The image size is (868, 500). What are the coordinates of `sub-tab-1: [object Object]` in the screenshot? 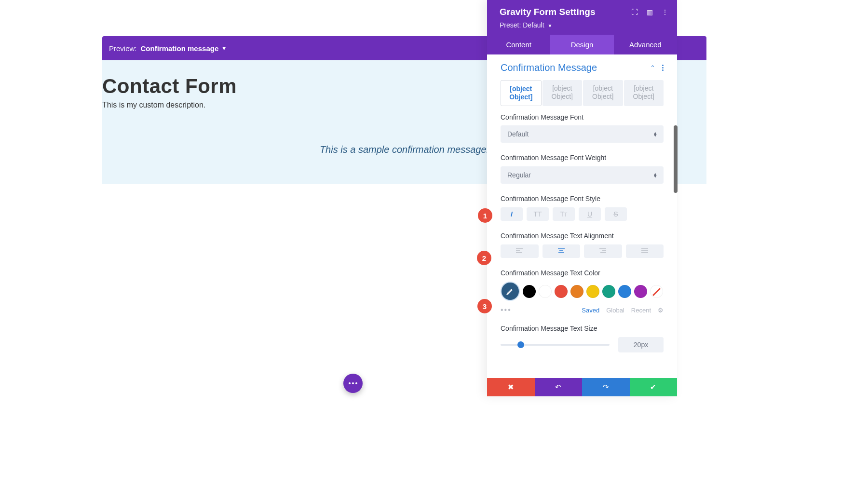 It's located at (562, 93).